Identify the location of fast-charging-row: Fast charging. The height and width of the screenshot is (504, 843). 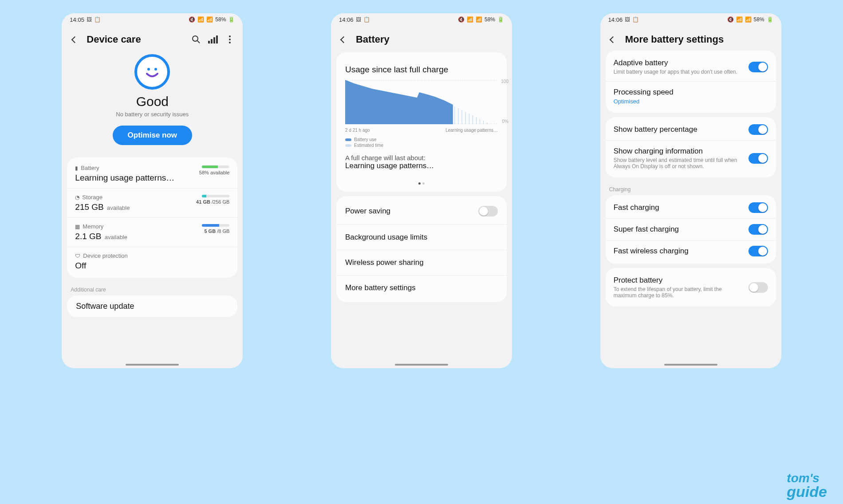
(691, 208).